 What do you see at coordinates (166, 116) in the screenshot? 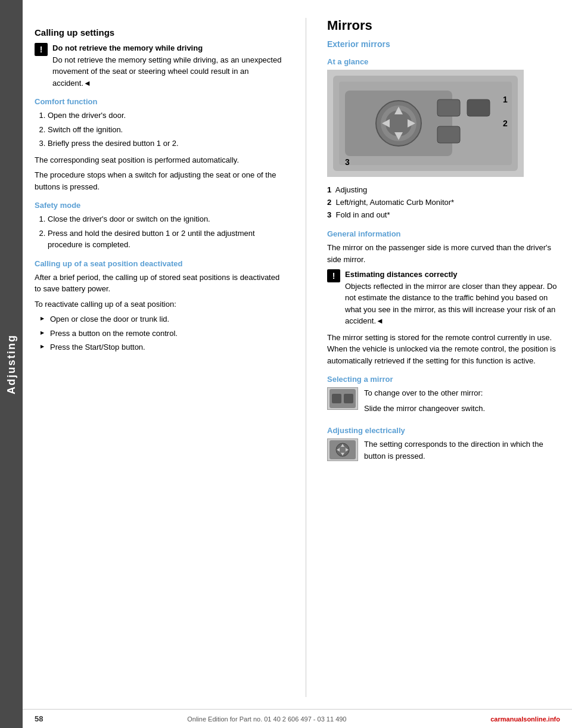
I see `comfort-step-1: Open the driver's door.` at bounding box center [166, 116].